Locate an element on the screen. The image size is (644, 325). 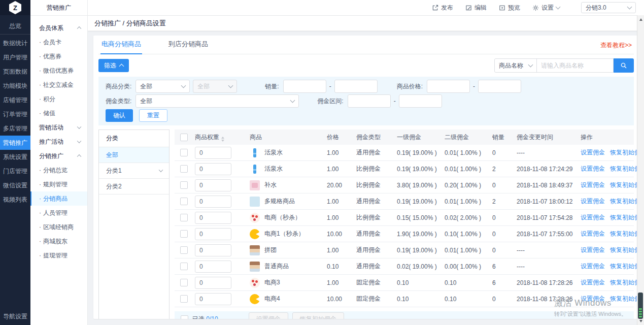
footer-select-all-checkbox is located at coordinates (185, 317).